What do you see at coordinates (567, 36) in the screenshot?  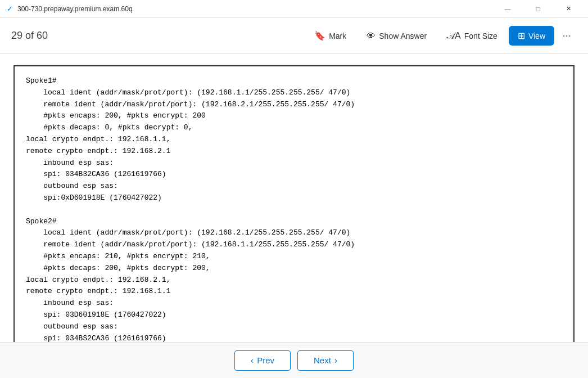 I see `more-options-button: ···` at bounding box center [567, 36].